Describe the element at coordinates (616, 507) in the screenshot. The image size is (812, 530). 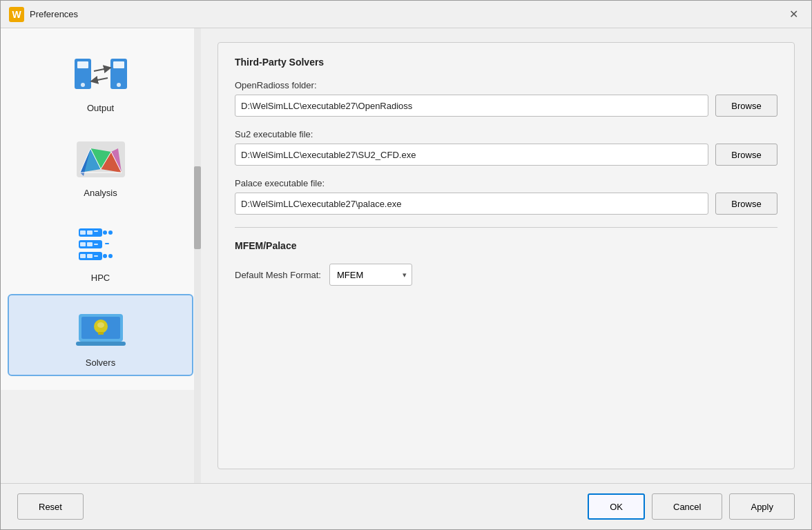
I see `ok-button: OK` at that location.